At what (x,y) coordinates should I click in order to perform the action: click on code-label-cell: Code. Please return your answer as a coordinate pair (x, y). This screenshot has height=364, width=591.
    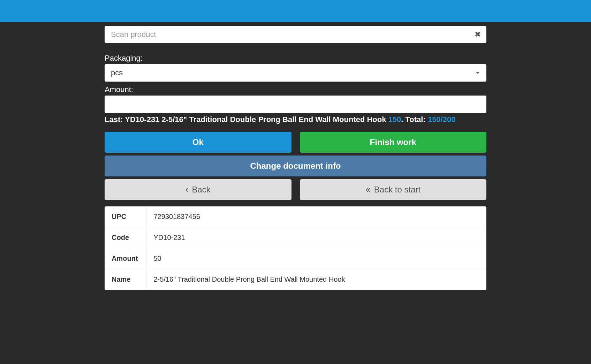
    Looking at the image, I should click on (126, 238).